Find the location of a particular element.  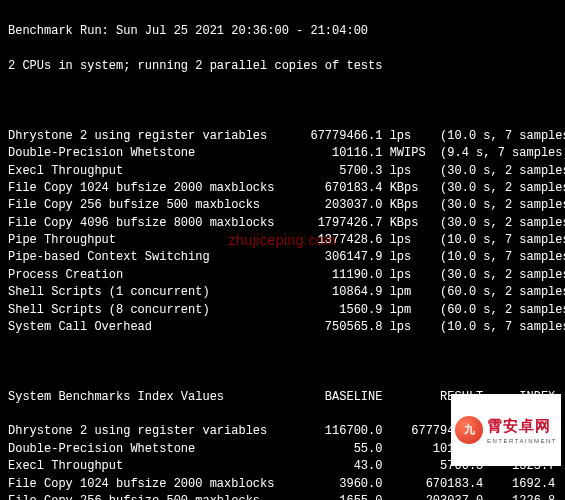

result-row: File Copy 1024 bufsize 2000 maxblocks 67… is located at coordinates (282, 188).